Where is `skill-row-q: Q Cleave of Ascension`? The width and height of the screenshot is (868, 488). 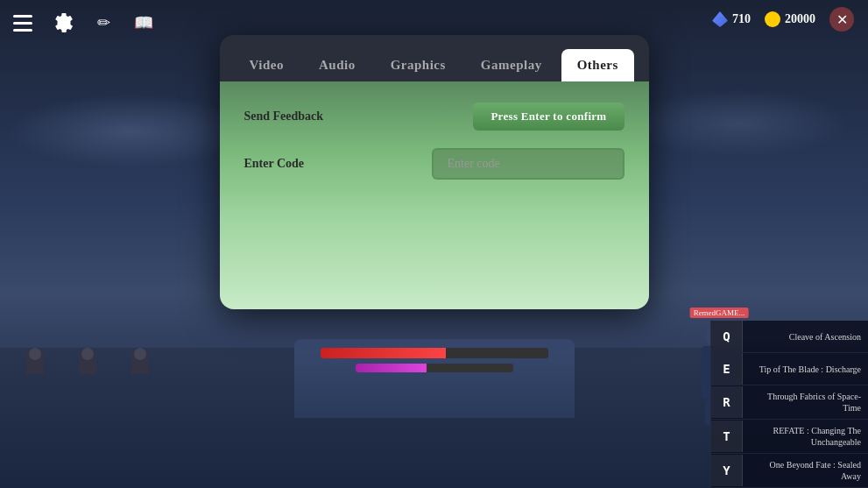 skill-row-q: Q Cleave of Ascension is located at coordinates (790, 336).